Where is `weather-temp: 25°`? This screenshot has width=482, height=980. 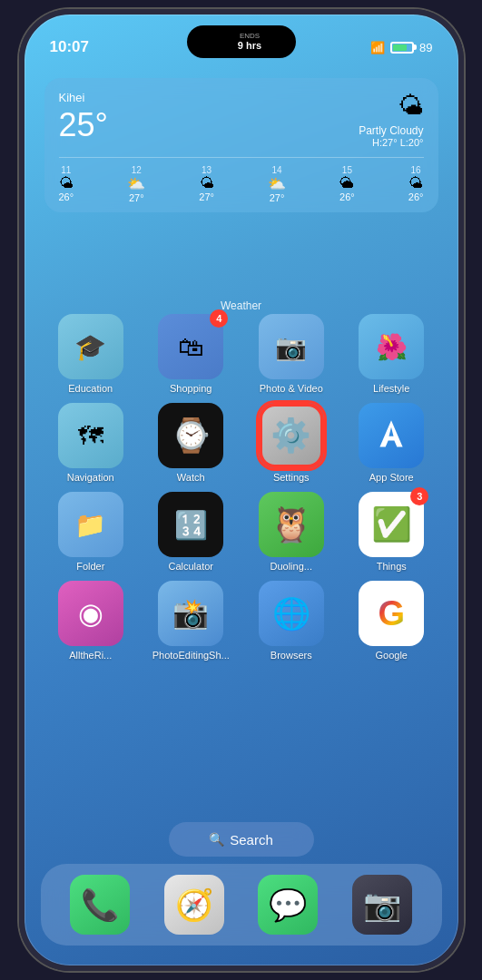 weather-temp: 25° is located at coordinates (84, 125).